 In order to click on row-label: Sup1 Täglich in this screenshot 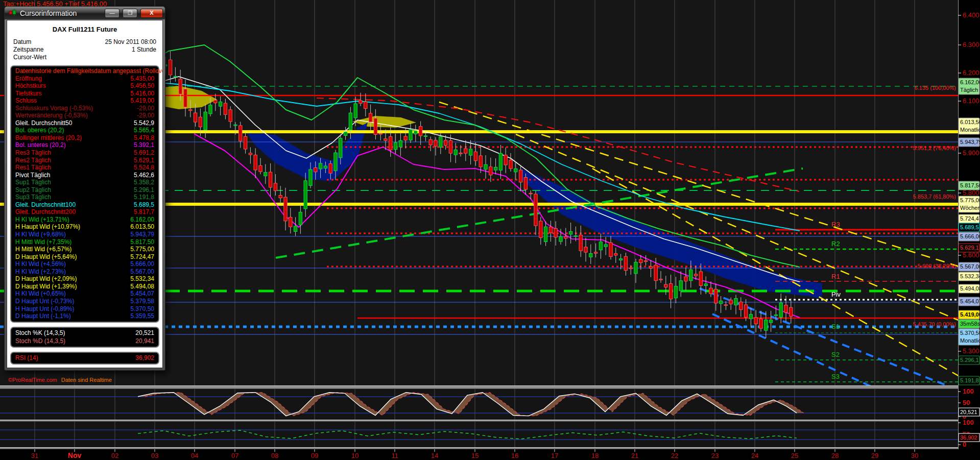, I will do `click(75, 183)`.